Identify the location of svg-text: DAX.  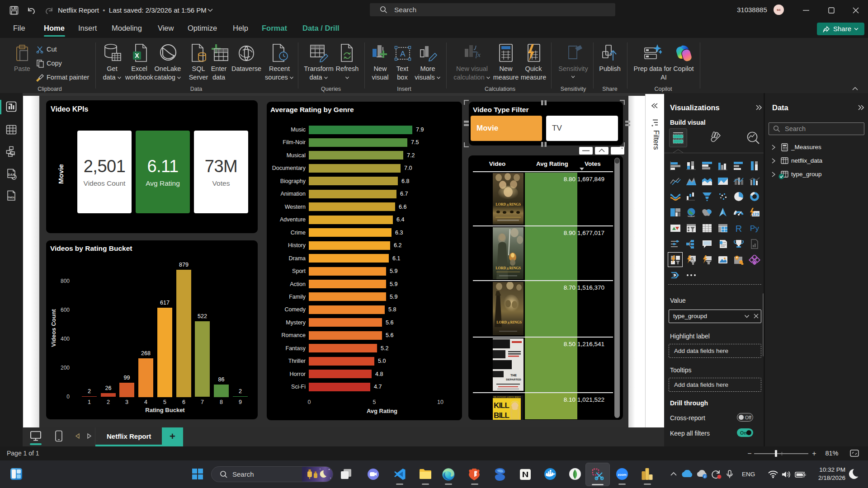
(12, 174).